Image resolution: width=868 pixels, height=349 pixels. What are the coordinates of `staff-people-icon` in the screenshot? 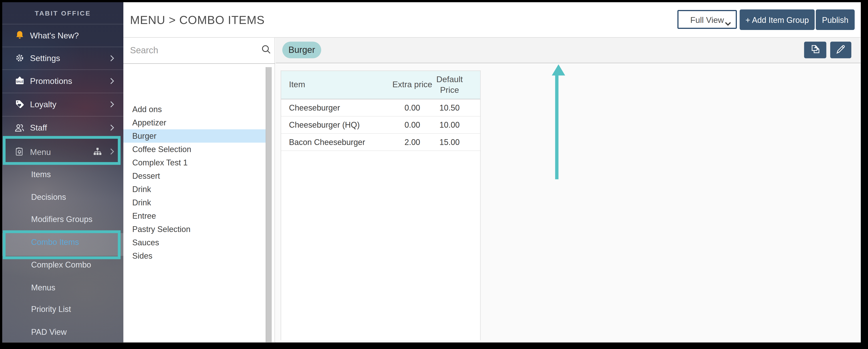 It's located at (20, 127).